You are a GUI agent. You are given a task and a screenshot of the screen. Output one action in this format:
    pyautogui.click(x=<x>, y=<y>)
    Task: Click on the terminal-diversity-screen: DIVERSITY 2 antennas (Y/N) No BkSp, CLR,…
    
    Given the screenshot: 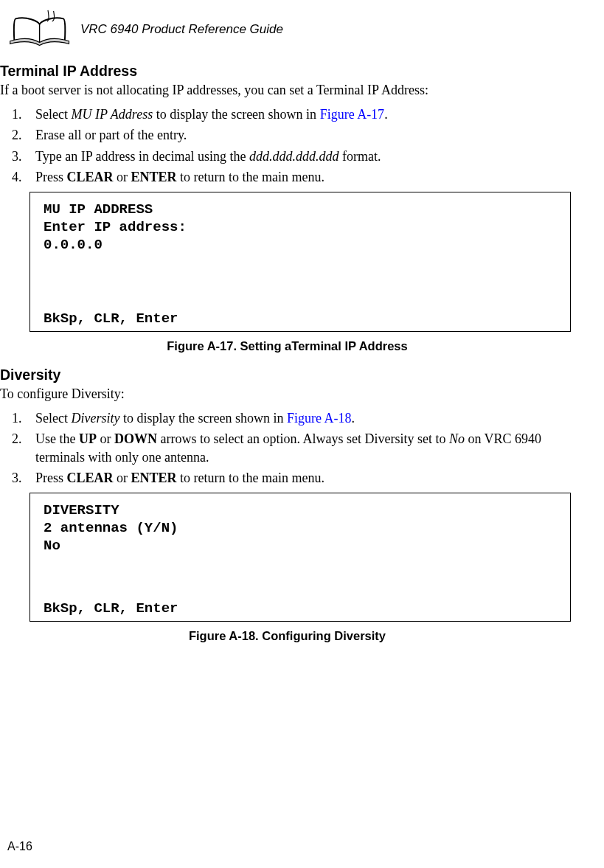 What is the action you would take?
    pyautogui.click(x=300, y=558)
    